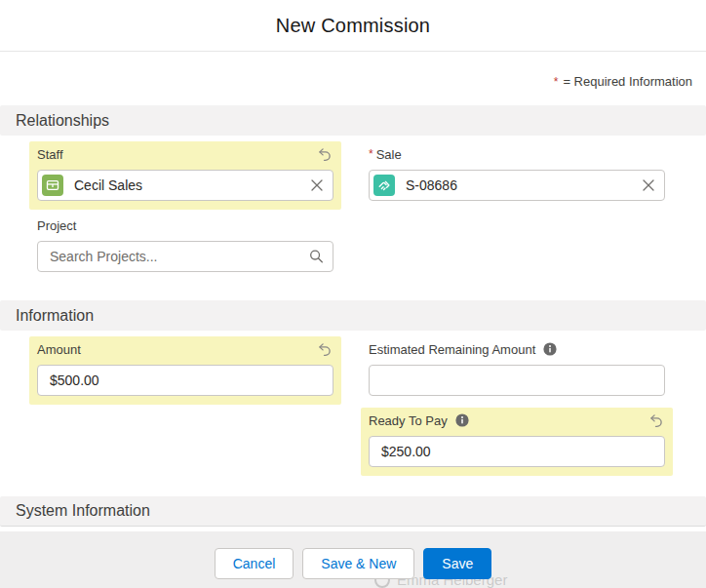 The height and width of the screenshot is (588, 706). Describe the element at coordinates (185, 349) in the screenshot. I see `amount-label: Amount` at that location.